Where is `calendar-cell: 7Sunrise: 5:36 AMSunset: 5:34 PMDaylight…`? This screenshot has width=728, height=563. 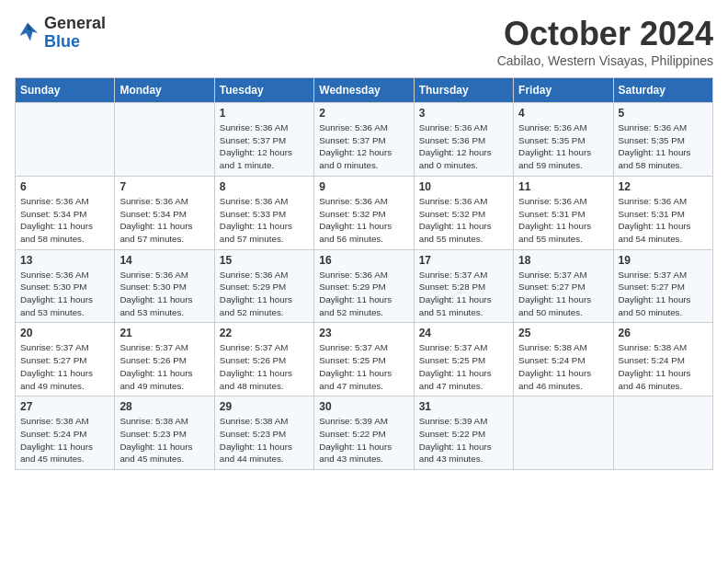 calendar-cell: 7Sunrise: 5:36 AMSunset: 5:34 PMDaylight… is located at coordinates (165, 213).